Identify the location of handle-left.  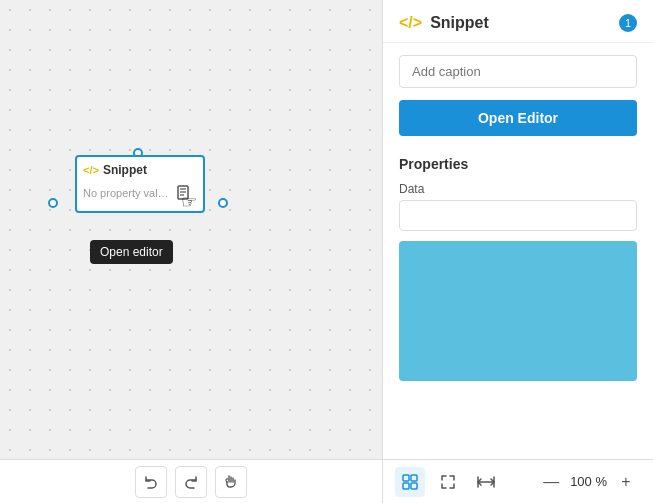
(53, 203).